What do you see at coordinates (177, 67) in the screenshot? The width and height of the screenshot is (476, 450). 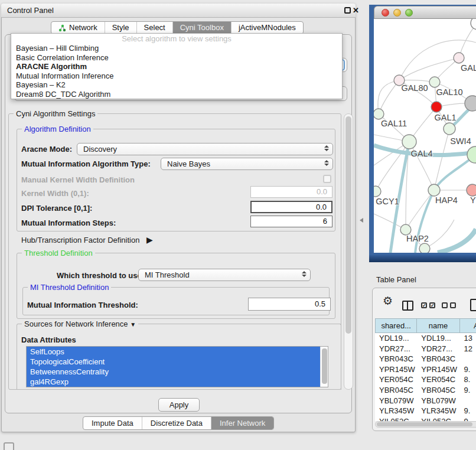 I see `algorithm-option: ARACNE Algorithm` at bounding box center [177, 67].